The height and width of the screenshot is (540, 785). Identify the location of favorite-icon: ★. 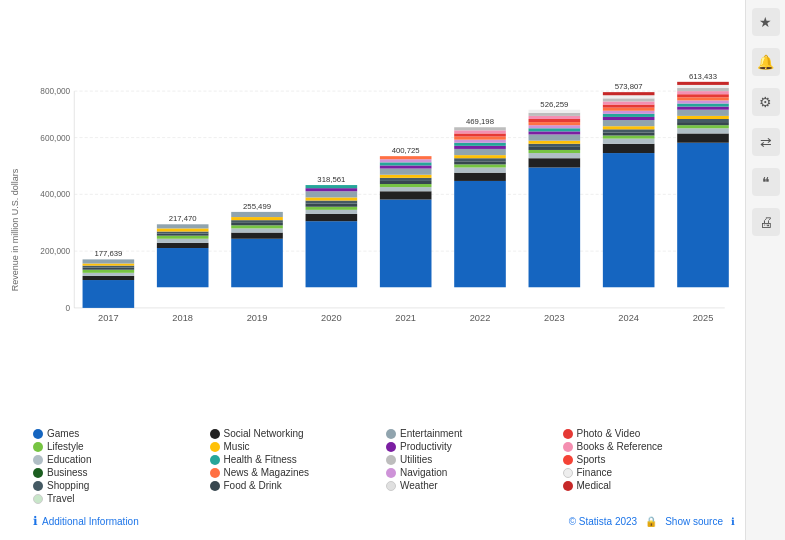
(766, 22).